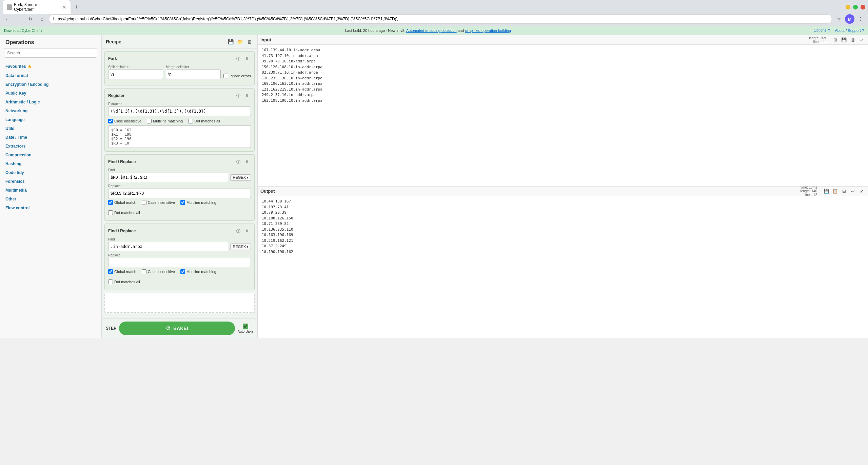 The height and width of the screenshot is (465, 868). What do you see at coordinates (51, 76) in the screenshot?
I see `sidebar-item-data-format: Data format` at bounding box center [51, 76].